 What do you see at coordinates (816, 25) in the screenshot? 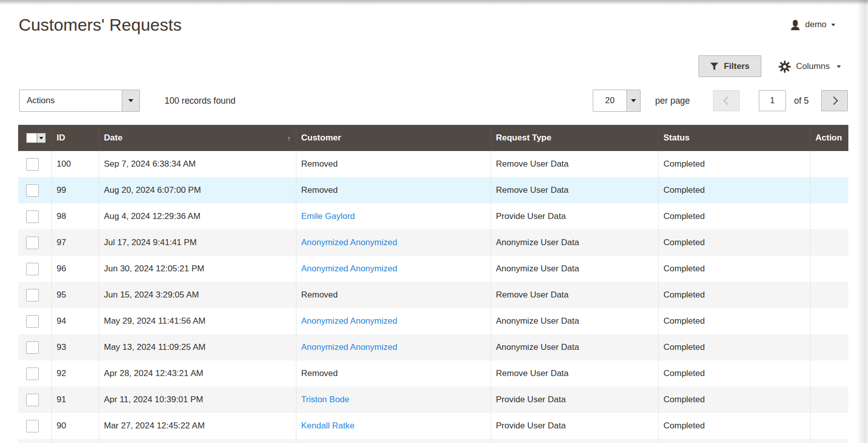
I see `user-name: demo` at bounding box center [816, 25].